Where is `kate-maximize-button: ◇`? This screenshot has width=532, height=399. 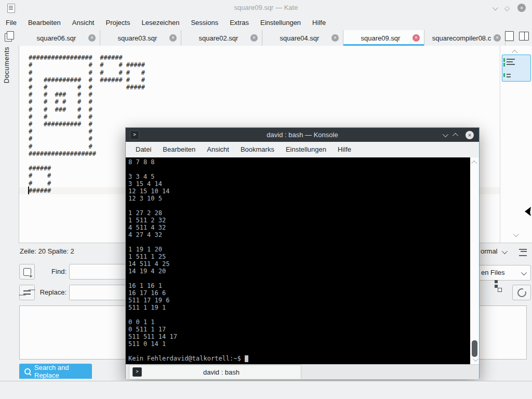
kate-maximize-button: ◇ is located at coordinates (507, 8).